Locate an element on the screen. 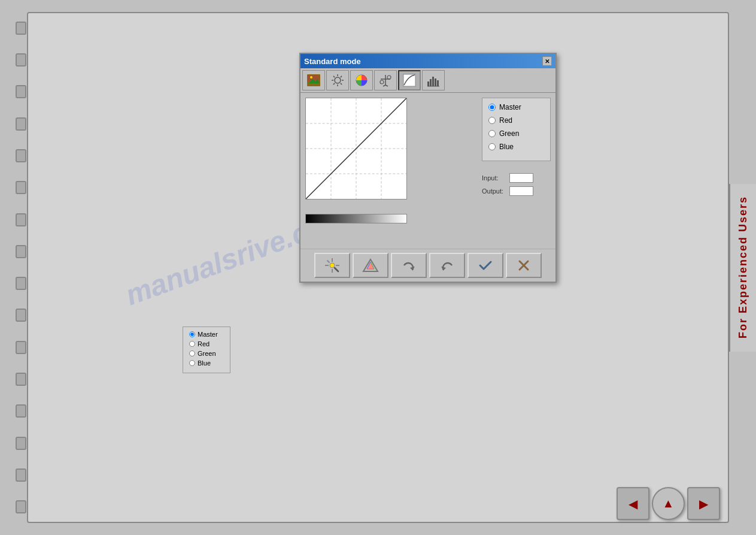 This screenshot has height=535, width=756. title-bar-close-button: ✕ is located at coordinates (547, 61).